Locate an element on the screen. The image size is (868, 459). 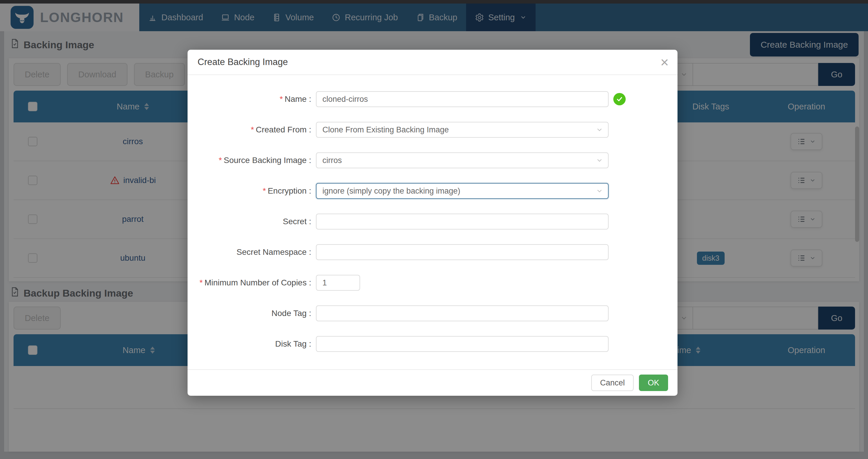
select-value: cirros is located at coordinates (332, 160).